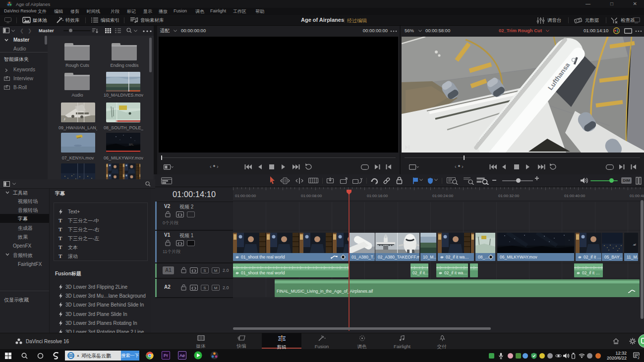  What do you see at coordinates (635, 245) in the screenshot?
I see `svg-text: .aif` at bounding box center [635, 245].